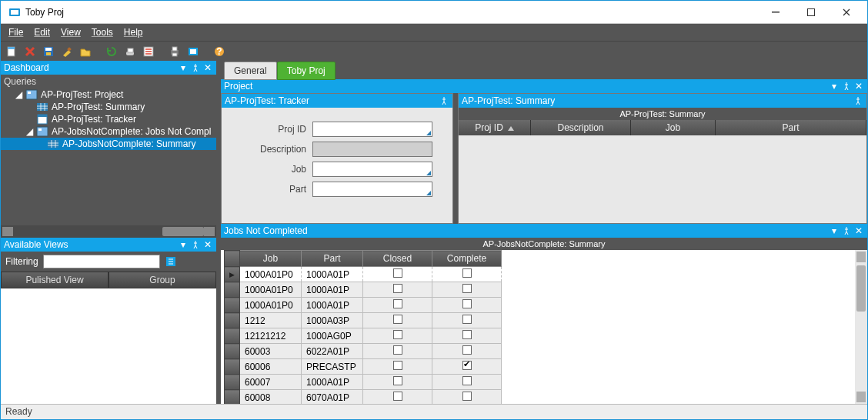  I want to click on table-row: 121212121000AG0P, so click(363, 336).